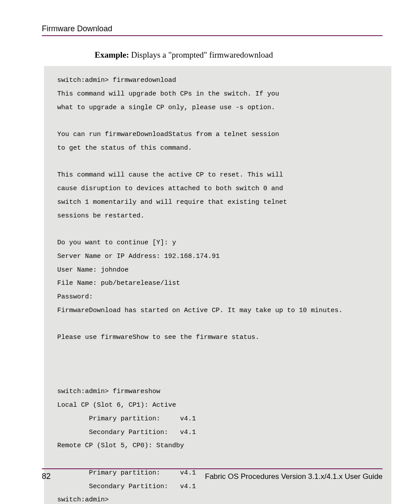  I want to click on section-title: Firmware Download, so click(212, 29).